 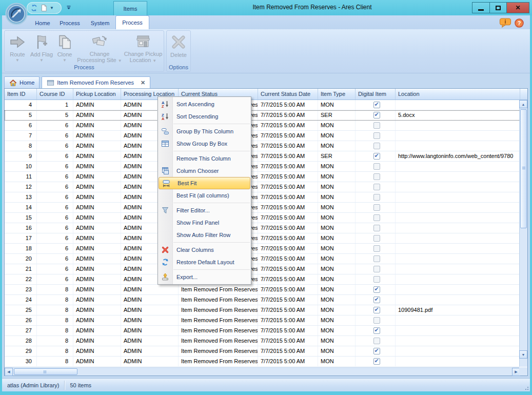 I want to click on table-row-item-8: 86ADMINADMINItem Removed From Reserves7/…, so click(x=263, y=146).